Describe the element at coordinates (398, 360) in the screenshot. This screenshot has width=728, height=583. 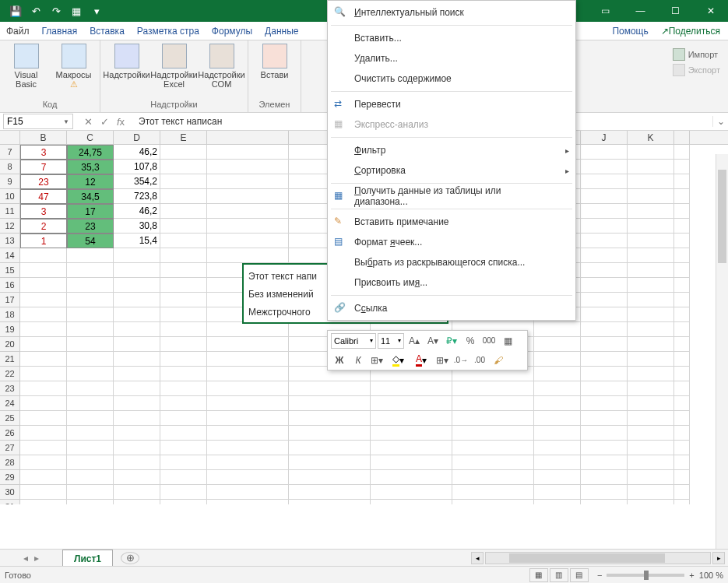
I see `fill-color-icon: ◇▾` at that location.